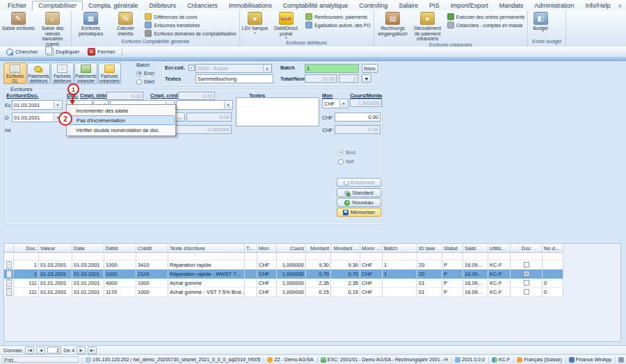 Image resolution: width=626 pixels, height=364 pixels. I want to click on menu-tab-cr-anciers: Créanciers, so click(202, 6).